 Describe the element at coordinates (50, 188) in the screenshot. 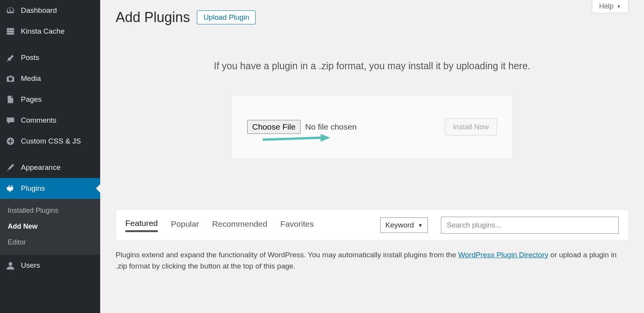

I see `sidebar-item-plugins: Plugins` at that location.